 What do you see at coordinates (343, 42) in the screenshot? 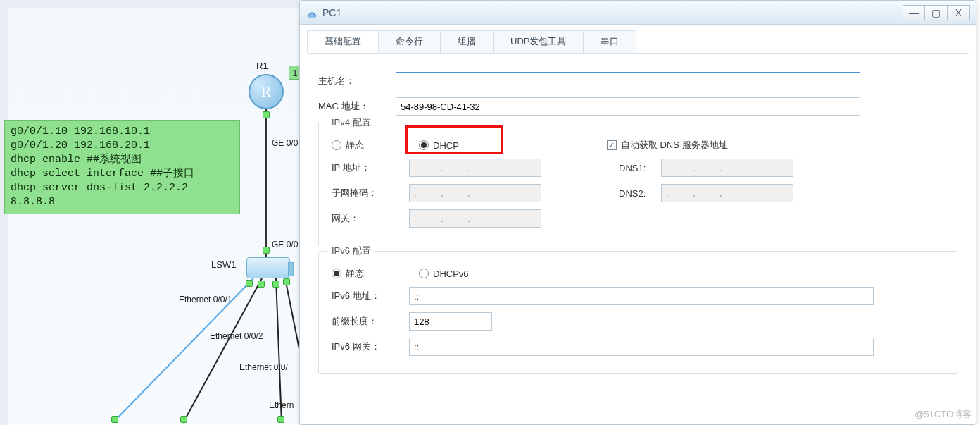
I see `tab-basic: 基础配置` at bounding box center [343, 42].